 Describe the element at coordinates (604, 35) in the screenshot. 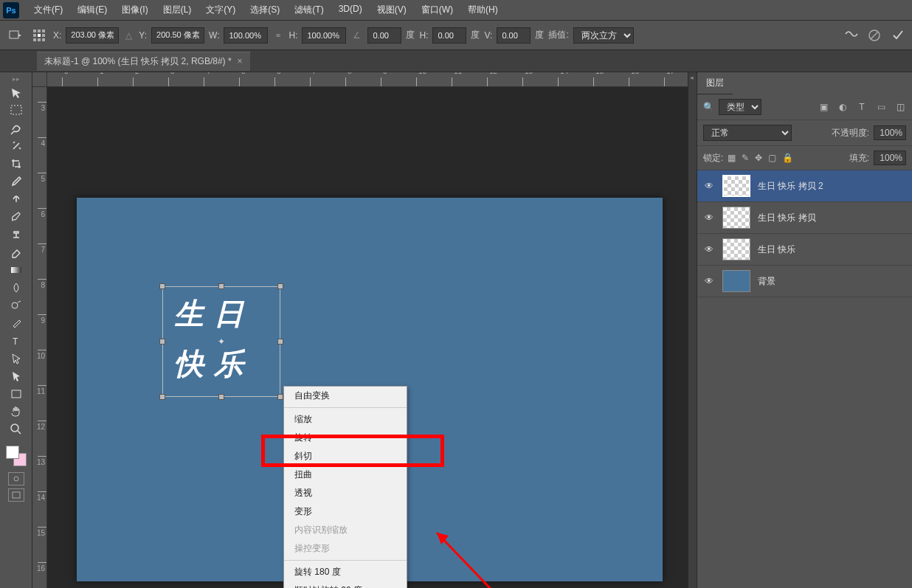

I see `interp-select: 两次立方` at that location.